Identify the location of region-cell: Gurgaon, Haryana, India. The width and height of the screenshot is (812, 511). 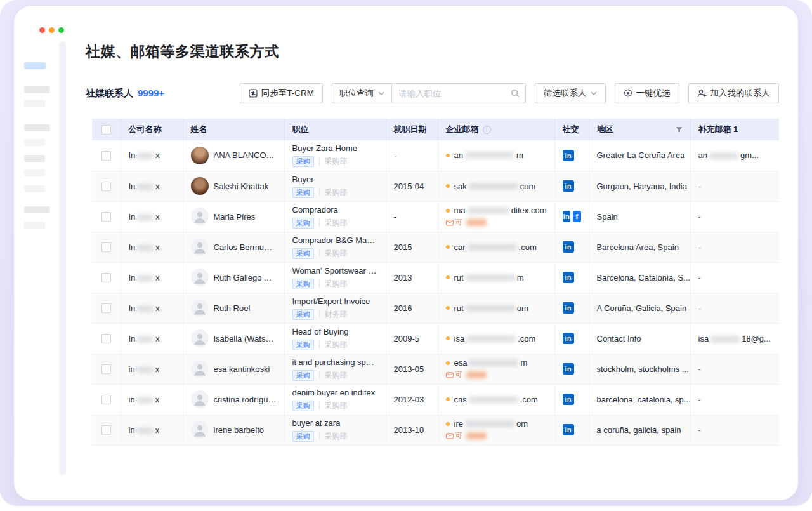
(639, 186).